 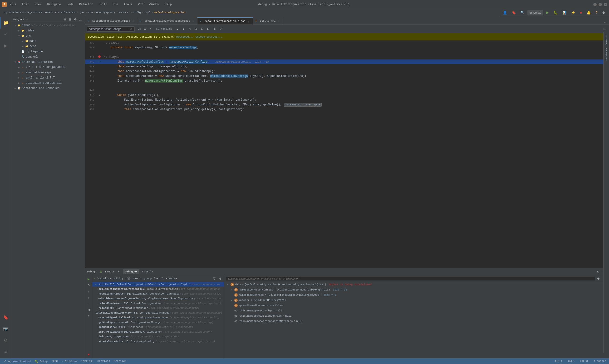 What do you see at coordinates (6, 23) in the screenshot?
I see `activity-project: 📁` at bounding box center [6, 23].